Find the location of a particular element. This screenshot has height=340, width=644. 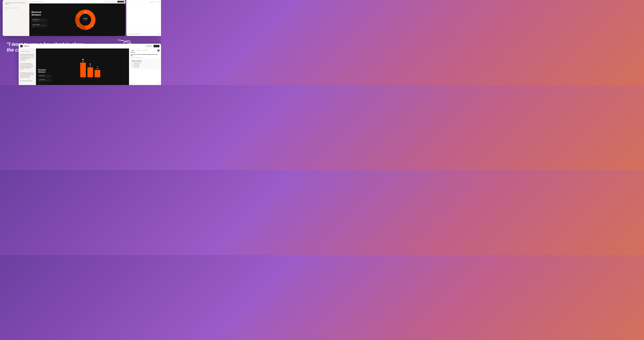

svg-text: Total Revenue is located at coordinates (86, 20).